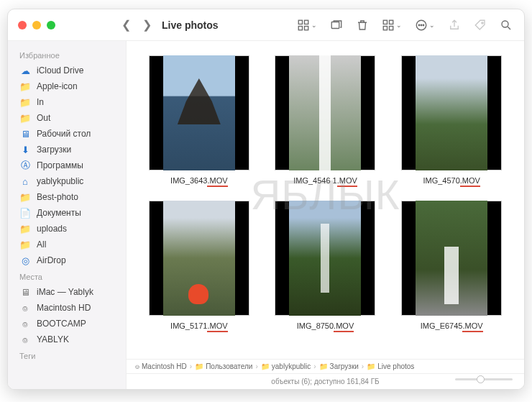 The image size is (532, 402). What do you see at coordinates (484, 380) in the screenshot?
I see `zoom-slider` at bounding box center [484, 380].